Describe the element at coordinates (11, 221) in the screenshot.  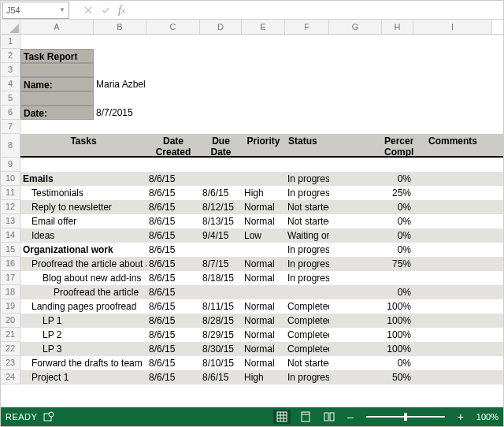
I see `row-header: 13` at that location.